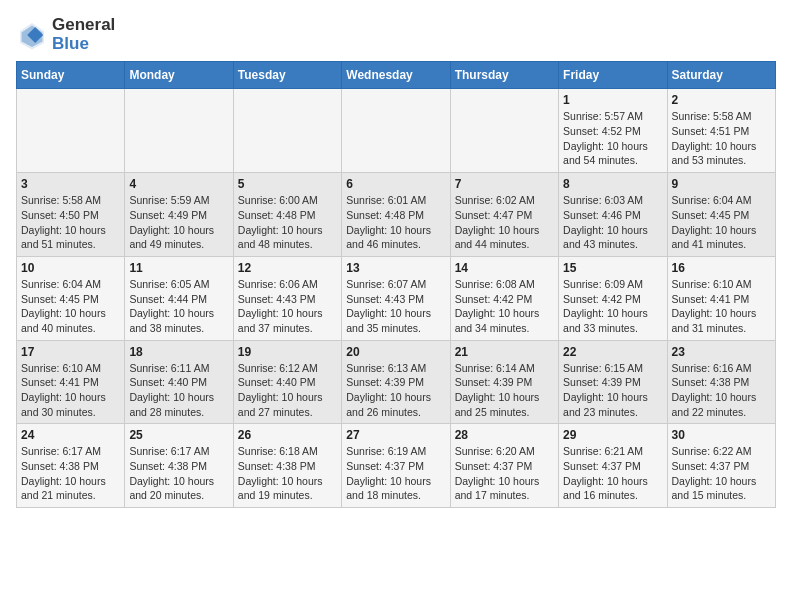 This screenshot has width=792, height=612. What do you see at coordinates (396, 382) in the screenshot?
I see `week-row-4: 17Sunrise: 6:10 AMSunset: 4:41 PMDayligh…` at bounding box center [396, 382].